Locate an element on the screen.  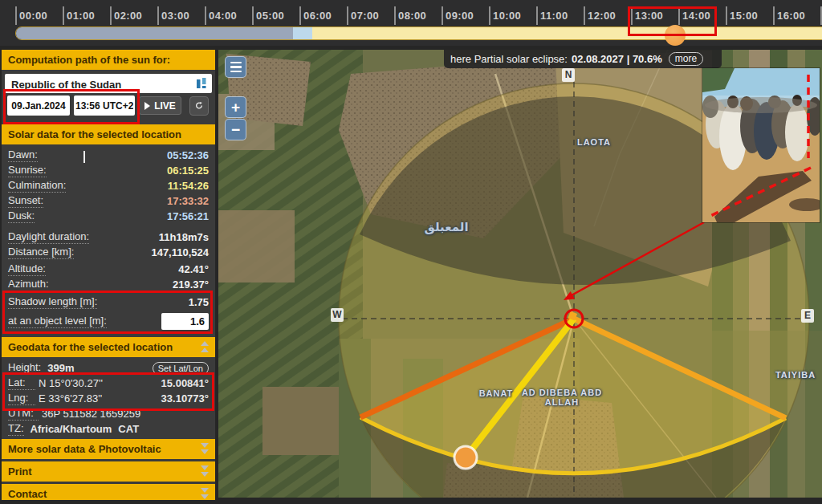
section-header-contact: Contact is located at coordinates (108, 492).